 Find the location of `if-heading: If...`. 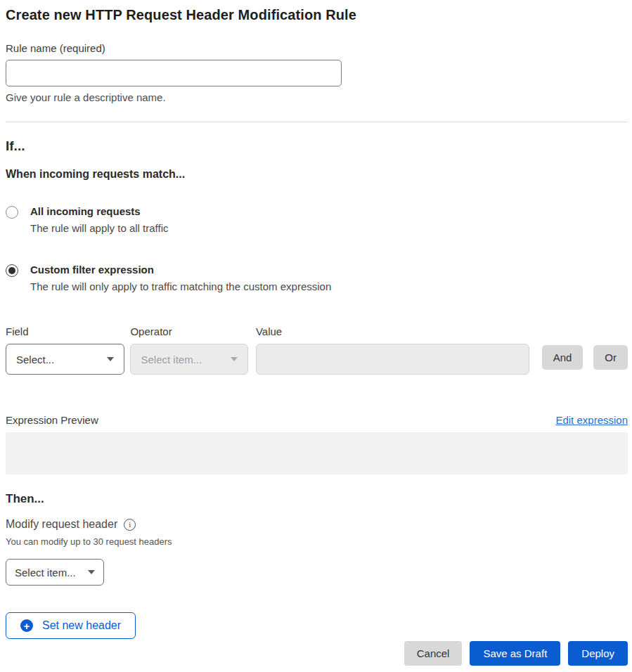

if-heading: If... is located at coordinates (316, 146).